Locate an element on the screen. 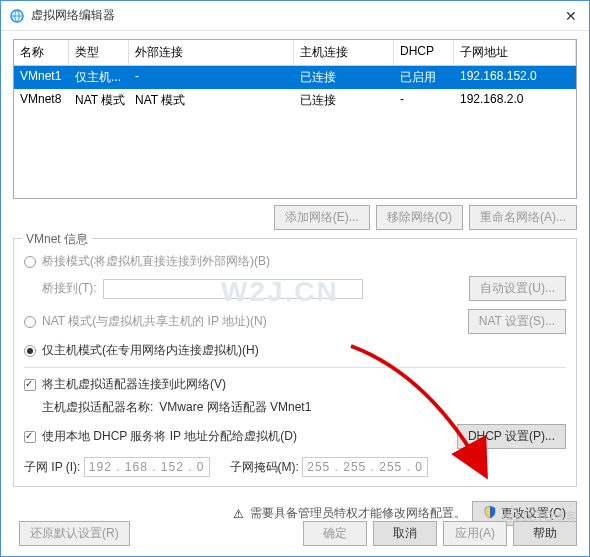 The height and width of the screenshot is (557, 590). subnet-mask-input: 255 . 255 . 255 . 0 is located at coordinates (365, 467).